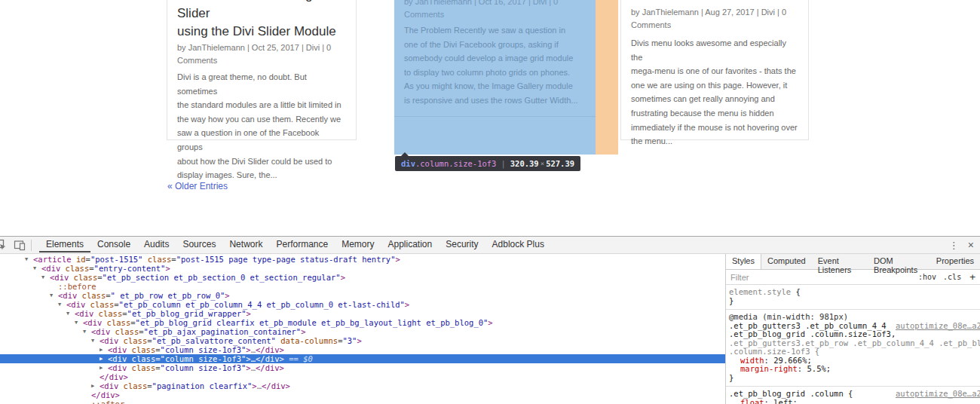 The width and height of the screenshot is (980, 404). I want to click on dom-token-val: "post-1515 page type-page status-draft h…, so click(286, 259).